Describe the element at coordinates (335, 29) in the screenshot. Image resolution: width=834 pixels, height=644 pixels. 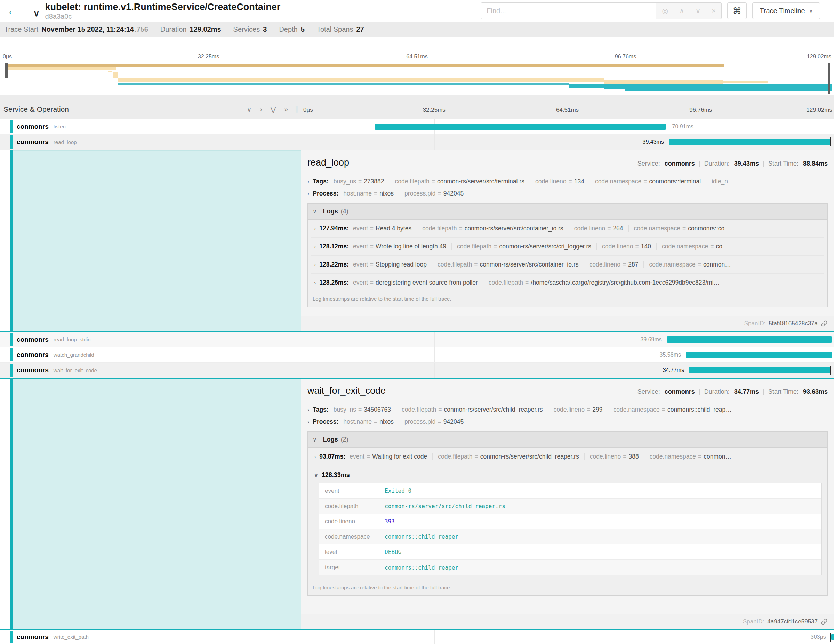
I see `total-spans-label: Total Spans` at that location.